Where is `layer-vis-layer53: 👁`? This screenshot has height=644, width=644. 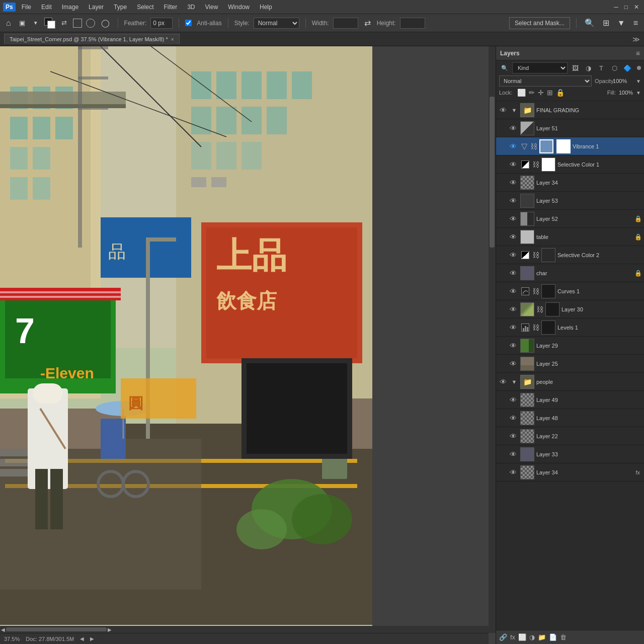
layer-vis-layer53: 👁 is located at coordinates (513, 201).